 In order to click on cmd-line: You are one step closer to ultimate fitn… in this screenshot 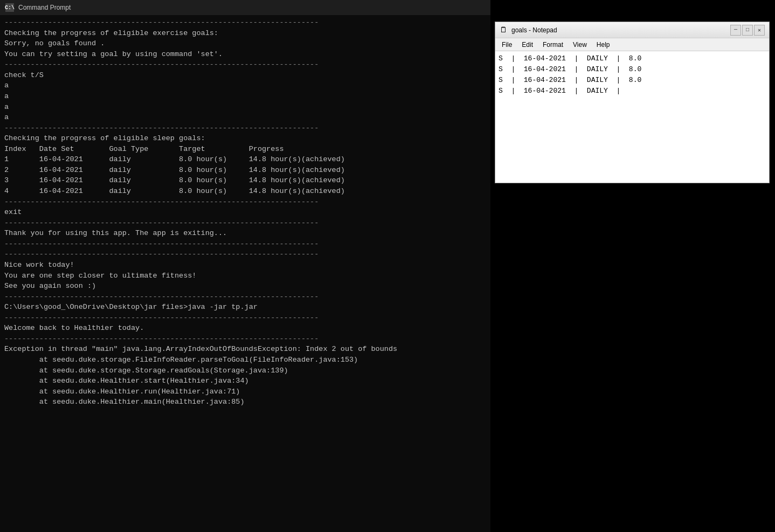, I will do `click(245, 276)`.